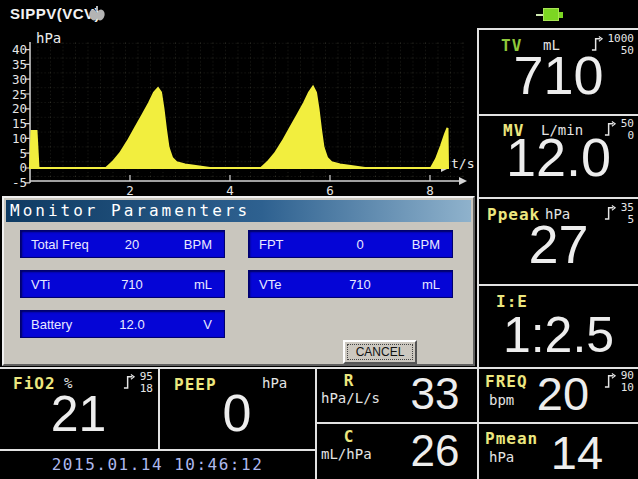 The width and height of the screenshot is (638, 479). Describe the element at coordinates (558, 157) in the screenshot. I see `mv-value: 12.0` at that location.